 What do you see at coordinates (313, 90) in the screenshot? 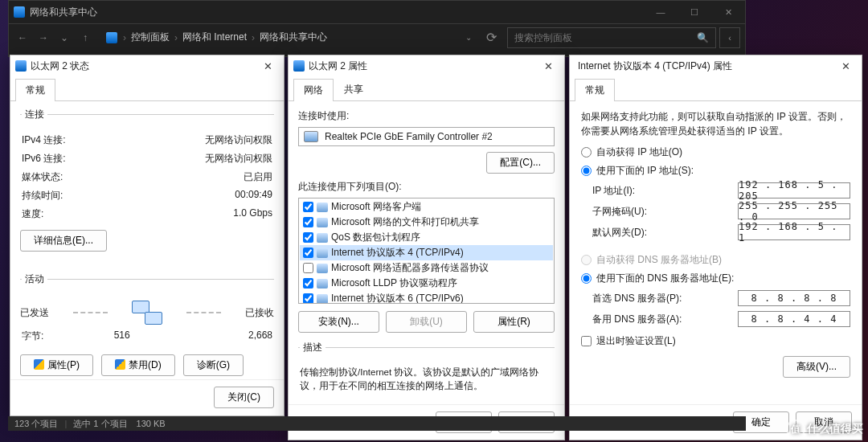
I see `tab-networking: 网络` at bounding box center [313, 90].